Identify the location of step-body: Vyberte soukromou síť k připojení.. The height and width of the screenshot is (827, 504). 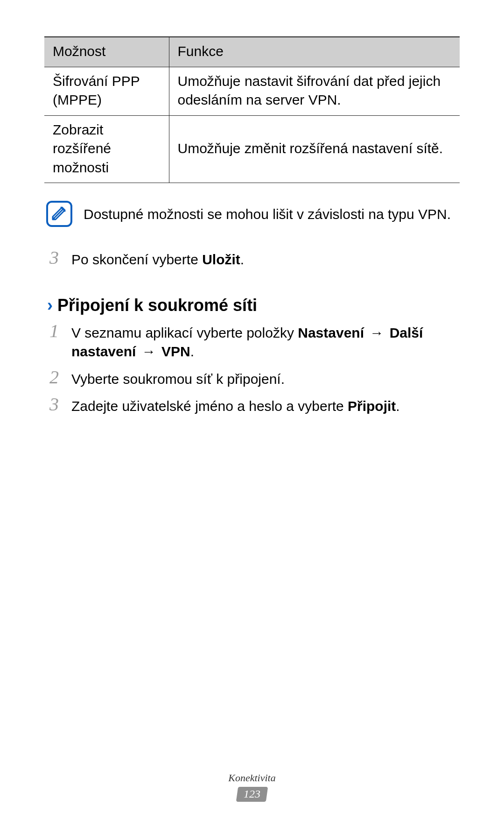
(178, 378).